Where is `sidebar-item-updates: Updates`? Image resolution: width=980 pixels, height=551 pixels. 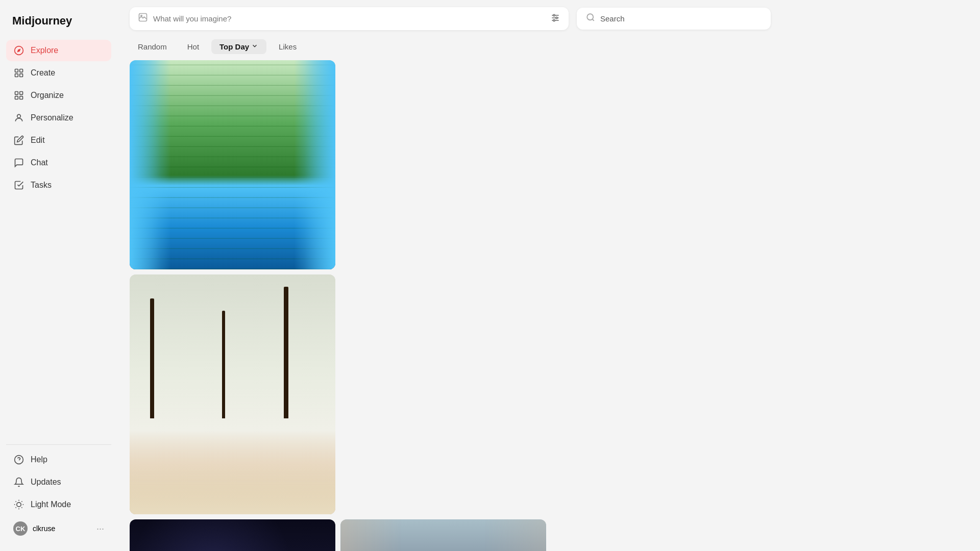
sidebar-item-updates: Updates is located at coordinates (59, 482).